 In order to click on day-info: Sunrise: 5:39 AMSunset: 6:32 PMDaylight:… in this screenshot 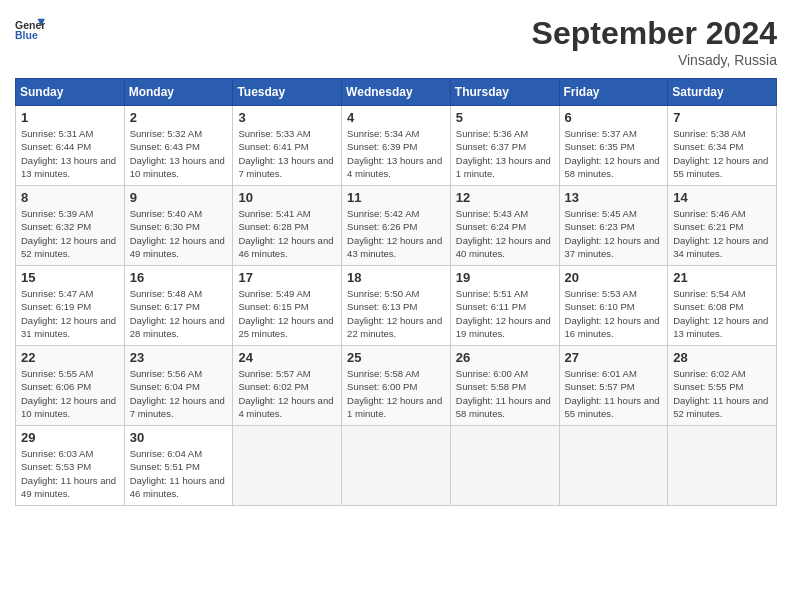, I will do `click(70, 234)`.